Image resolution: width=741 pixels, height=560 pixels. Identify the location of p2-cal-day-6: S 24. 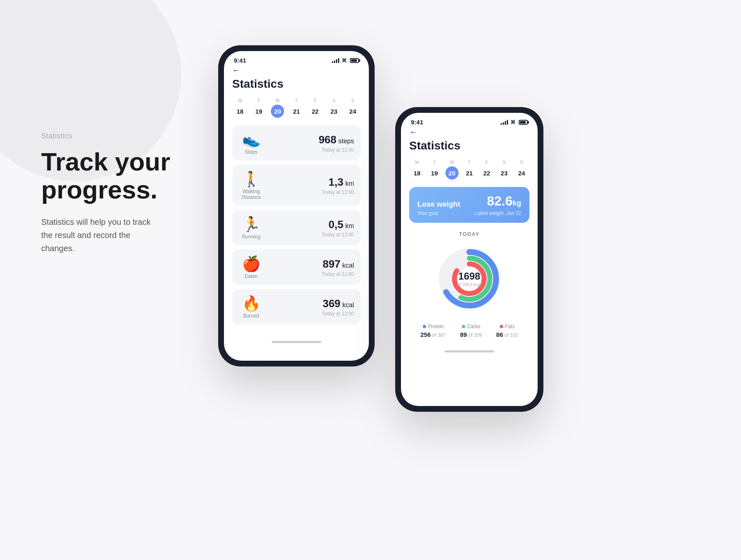
(522, 170).